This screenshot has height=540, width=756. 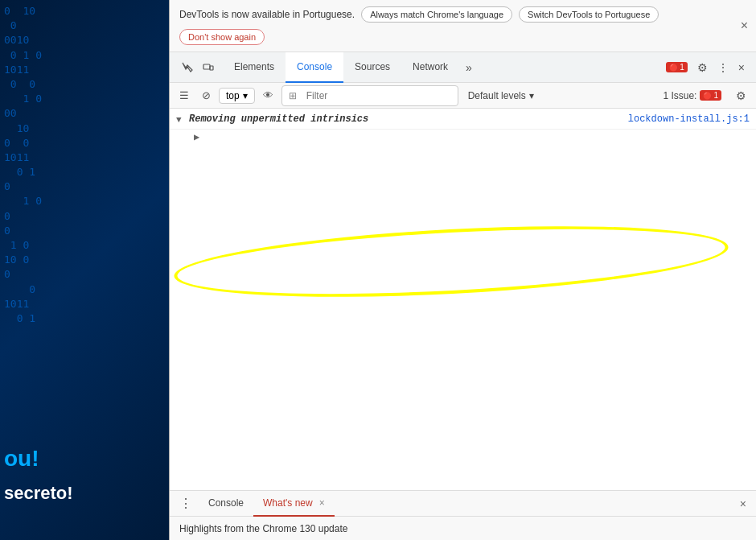 What do you see at coordinates (501, 96) in the screenshot?
I see `levels-dropdown: Default levels ▾` at bounding box center [501, 96].